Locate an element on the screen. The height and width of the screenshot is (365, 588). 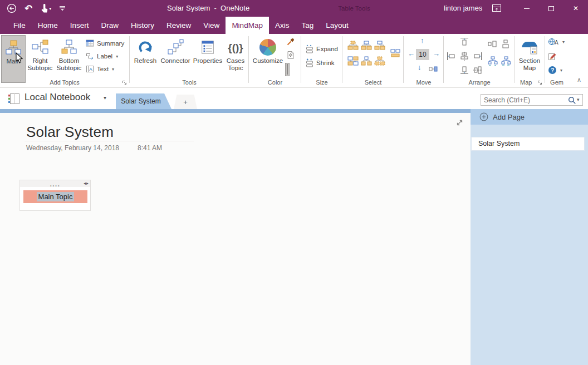
customize-qat-icon is located at coordinates (62, 8).